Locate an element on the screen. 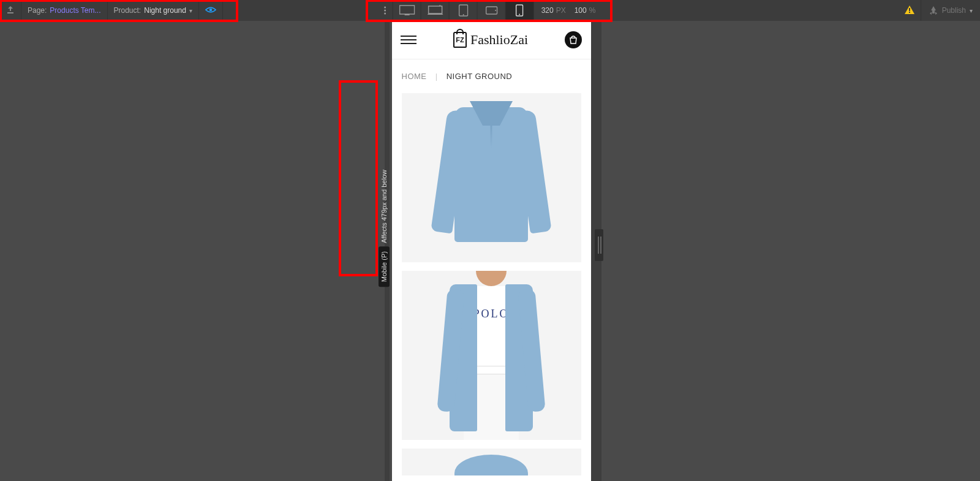 The height and width of the screenshot is (481, 980). viewport-width-value: 320 is located at coordinates (548, 10).